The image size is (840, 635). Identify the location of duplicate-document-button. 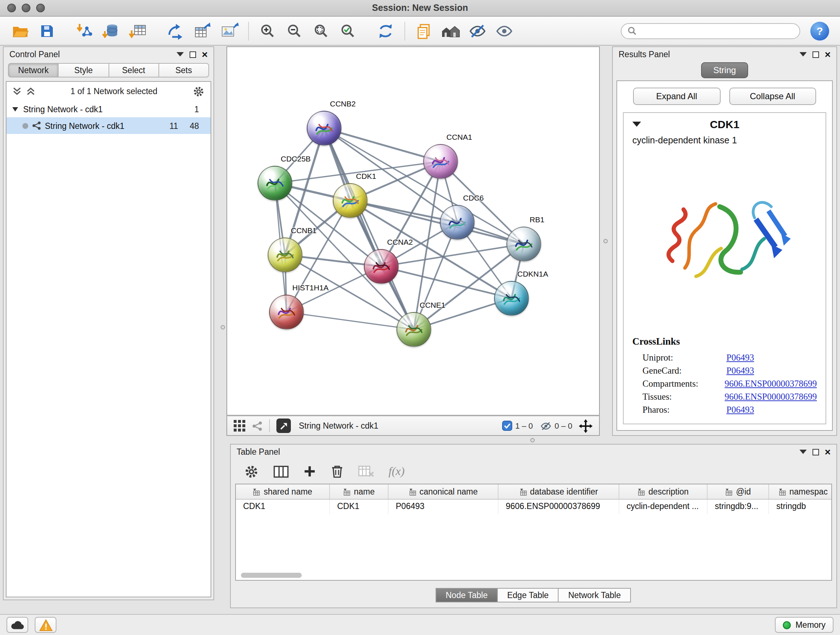
(424, 30).